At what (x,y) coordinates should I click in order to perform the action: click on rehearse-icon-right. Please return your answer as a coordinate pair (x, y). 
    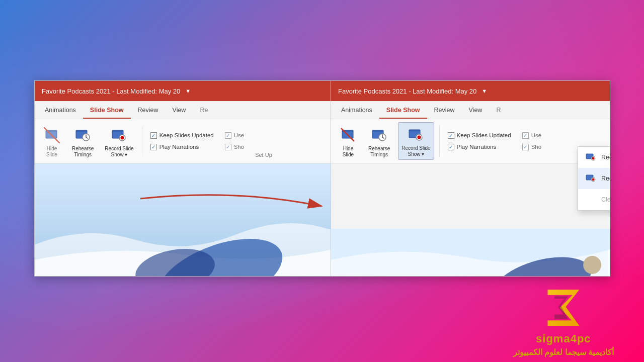
    Looking at the image, I should click on (379, 135).